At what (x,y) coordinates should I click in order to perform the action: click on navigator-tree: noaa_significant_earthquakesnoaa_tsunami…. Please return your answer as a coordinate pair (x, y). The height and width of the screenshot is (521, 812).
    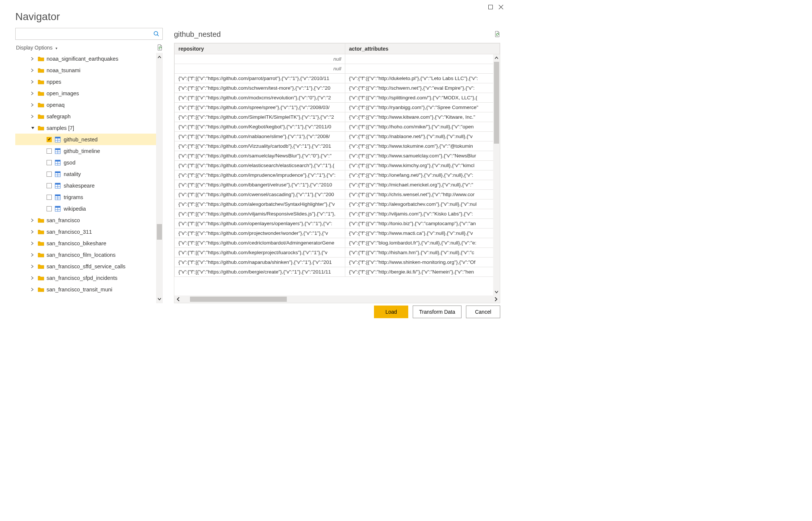
    Looking at the image, I should click on (89, 178).